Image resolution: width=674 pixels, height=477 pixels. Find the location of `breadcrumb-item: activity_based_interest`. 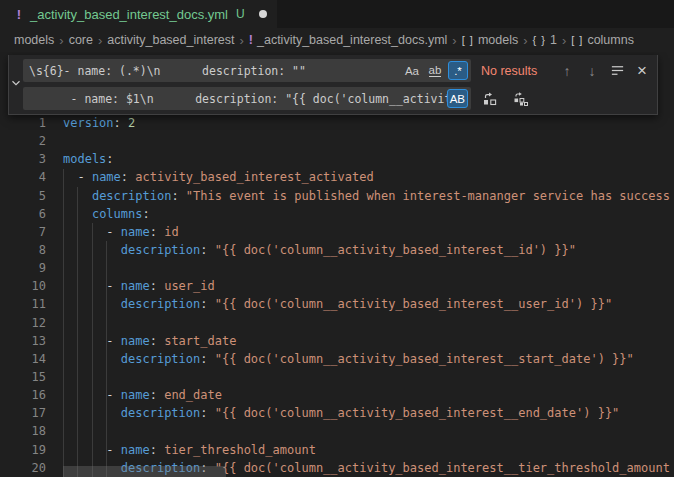

breadcrumb-item: activity_based_interest is located at coordinates (170, 40).